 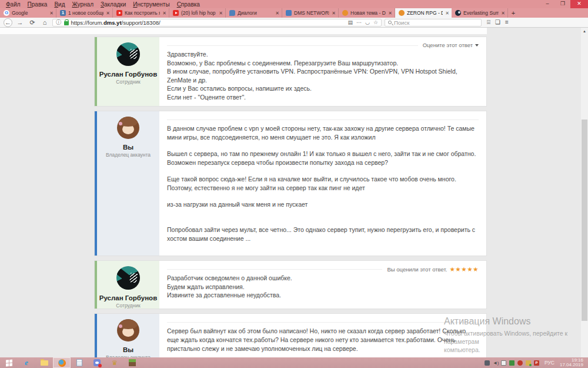 I want to click on keyboard-icon, so click(x=503, y=363).